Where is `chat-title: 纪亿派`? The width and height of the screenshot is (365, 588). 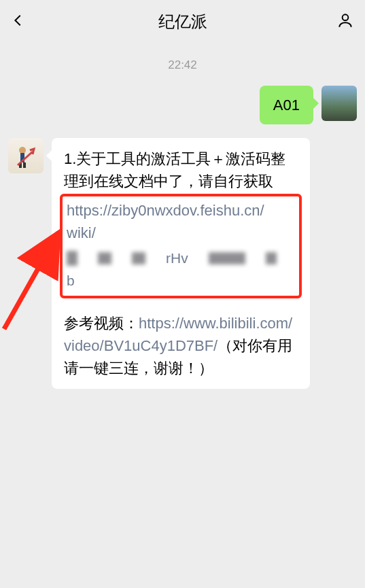 chat-title: 纪亿派 is located at coordinates (183, 22).